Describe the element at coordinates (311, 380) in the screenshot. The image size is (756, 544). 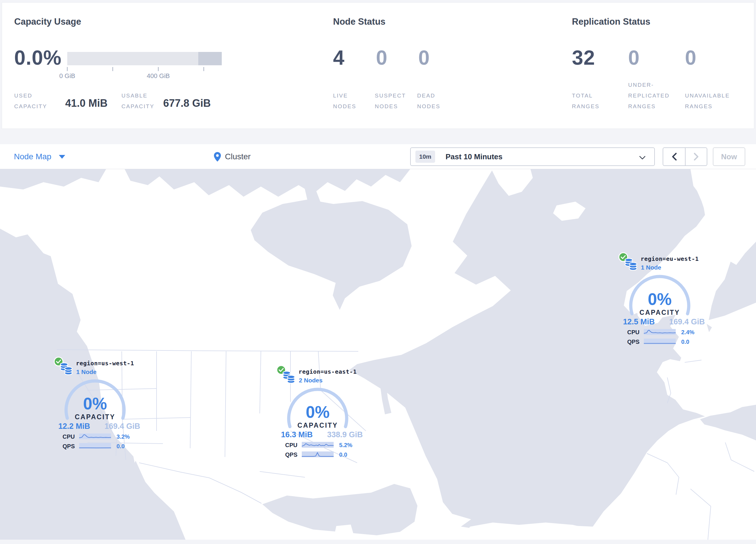
I see `locality-node-count: 2 Nodes` at that location.